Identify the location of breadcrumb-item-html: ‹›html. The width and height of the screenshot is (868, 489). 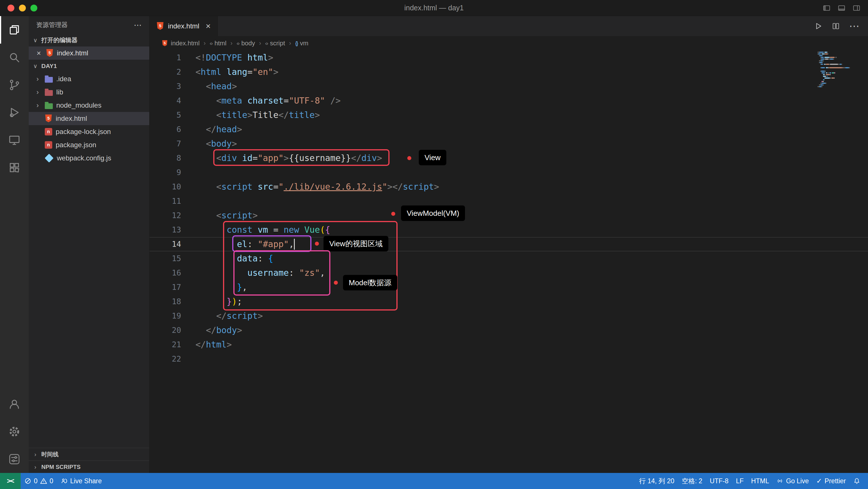
(218, 43).